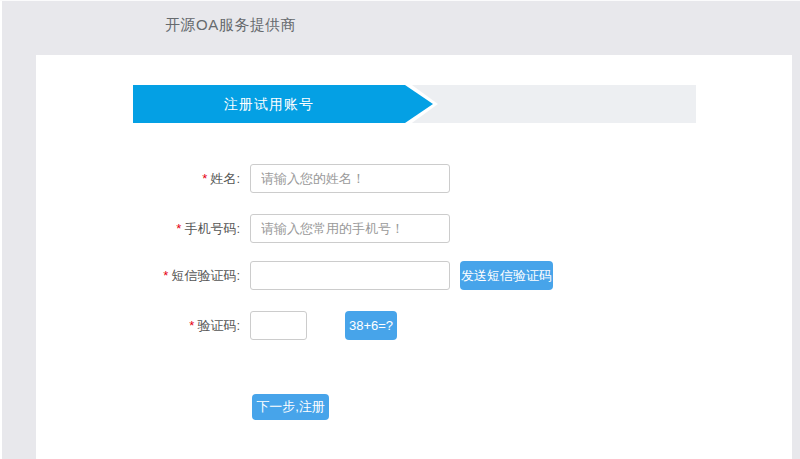  I want to click on banner-ribbon: 注册试用账号, so click(414, 104).